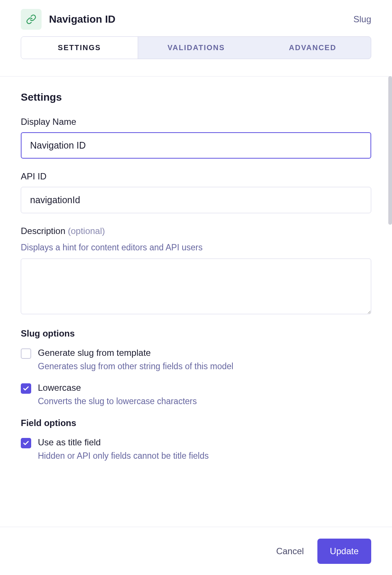 This screenshot has width=392, height=575. I want to click on cancel-button: Cancel, so click(290, 551).